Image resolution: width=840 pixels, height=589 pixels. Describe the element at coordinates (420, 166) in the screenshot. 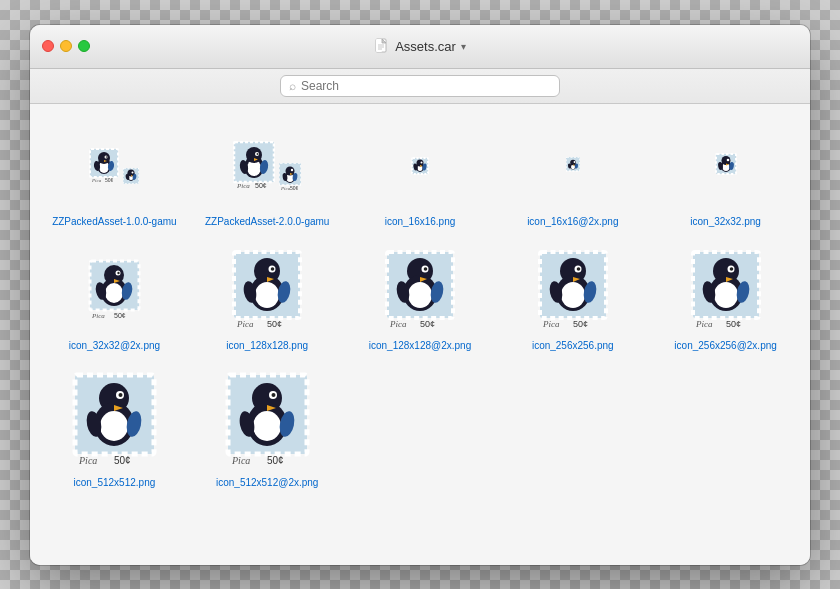

I see `icon-16-preview` at that location.